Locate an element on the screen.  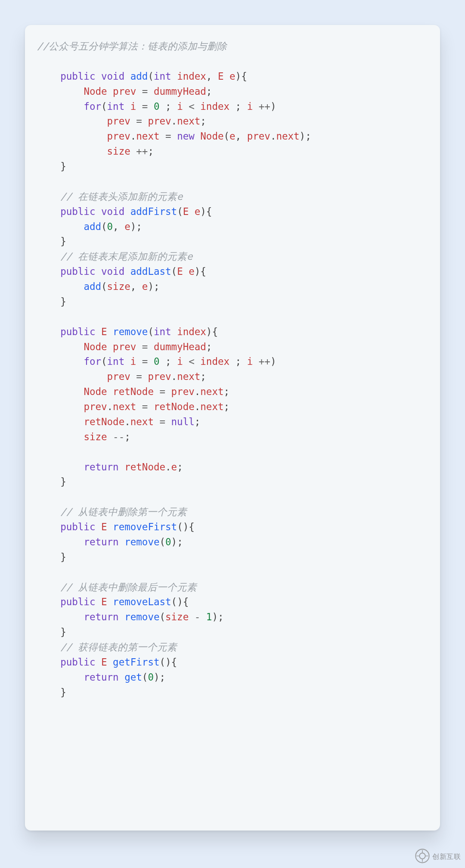
fn-remove: remove is located at coordinates (130, 332).